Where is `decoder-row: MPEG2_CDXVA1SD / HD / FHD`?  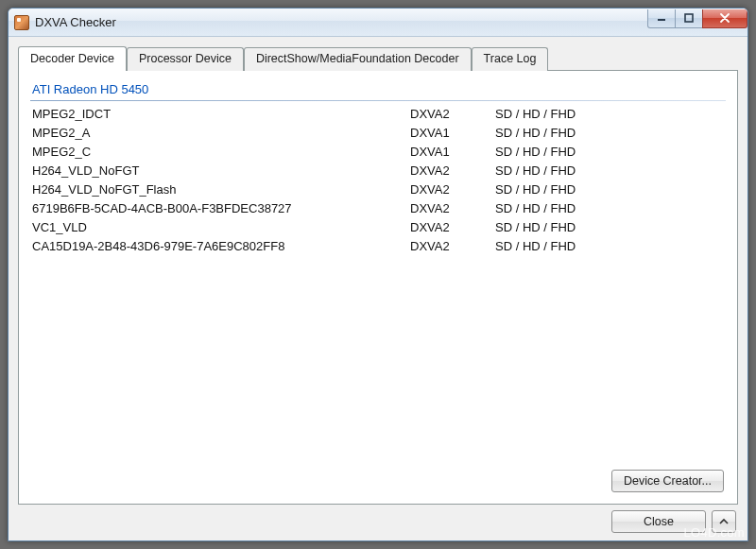 decoder-row: MPEG2_CDXVA1SD / HD / FHD is located at coordinates (378, 152).